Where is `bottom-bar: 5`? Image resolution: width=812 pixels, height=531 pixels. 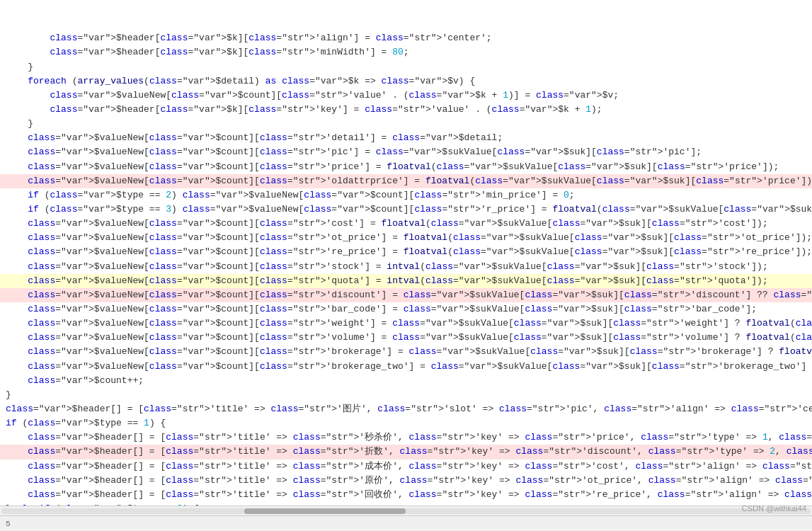
bottom-bar: 5 is located at coordinates (406, 523).